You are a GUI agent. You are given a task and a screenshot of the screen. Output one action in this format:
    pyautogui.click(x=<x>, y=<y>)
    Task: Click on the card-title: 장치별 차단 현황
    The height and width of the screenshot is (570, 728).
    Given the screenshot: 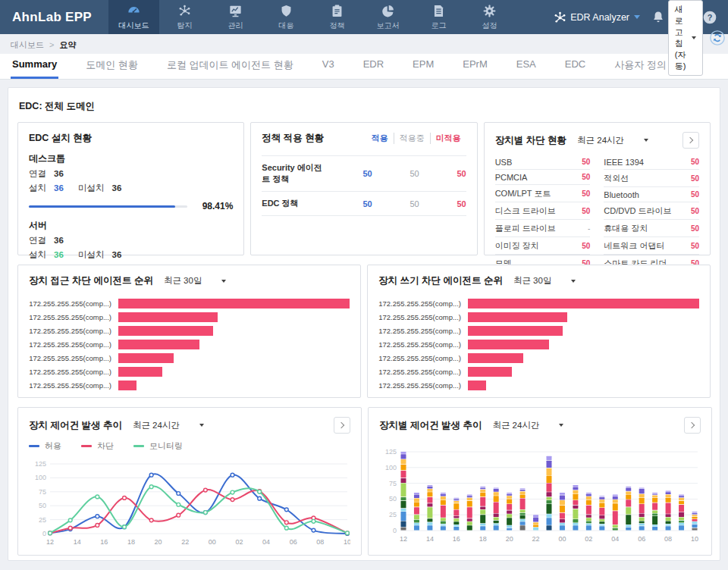 What is the action you would take?
    pyautogui.click(x=531, y=141)
    